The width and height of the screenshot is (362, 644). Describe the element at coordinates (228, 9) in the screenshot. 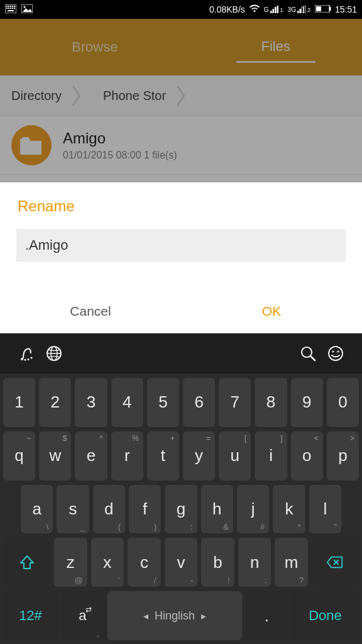

I see `network-speed: 0.08KB/s` at that location.